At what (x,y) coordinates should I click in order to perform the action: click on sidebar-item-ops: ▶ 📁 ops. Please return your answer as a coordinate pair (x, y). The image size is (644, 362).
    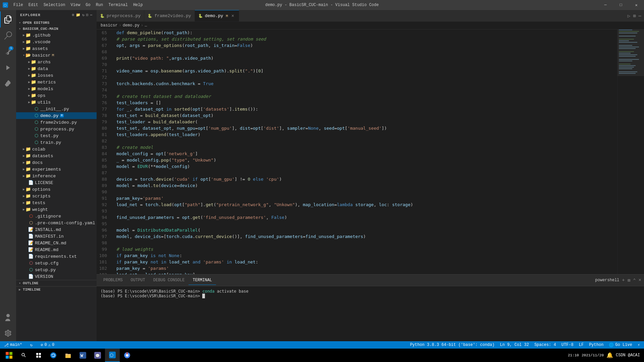
    Looking at the image, I should click on (56, 96).